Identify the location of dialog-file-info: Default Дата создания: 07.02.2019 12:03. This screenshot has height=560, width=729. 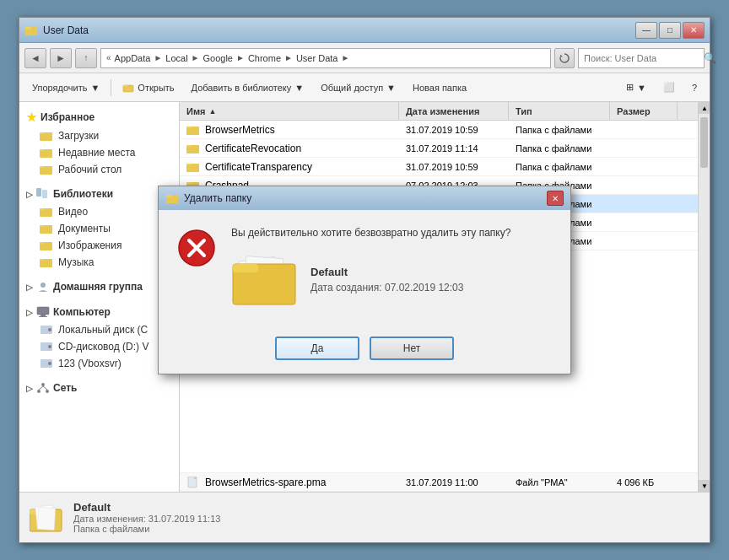
(371, 279).